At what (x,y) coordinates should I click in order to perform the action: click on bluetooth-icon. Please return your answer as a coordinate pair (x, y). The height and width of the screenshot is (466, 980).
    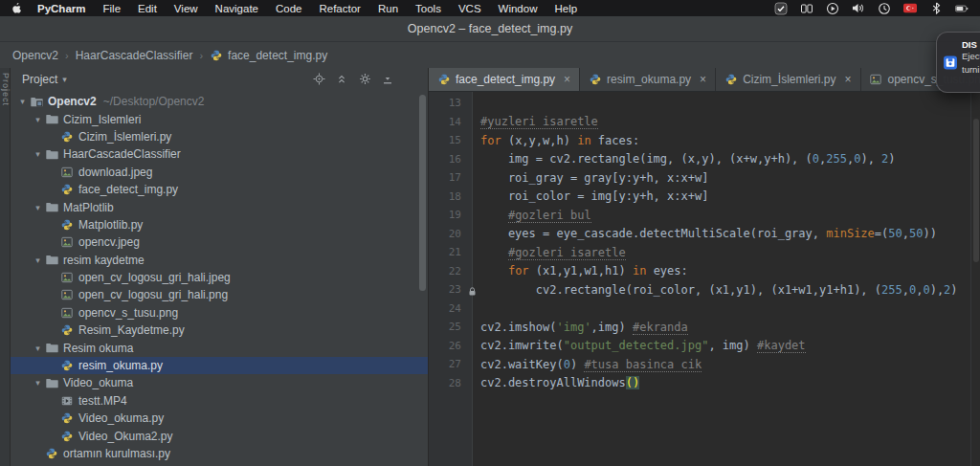
    Looking at the image, I should click on (936, 8).